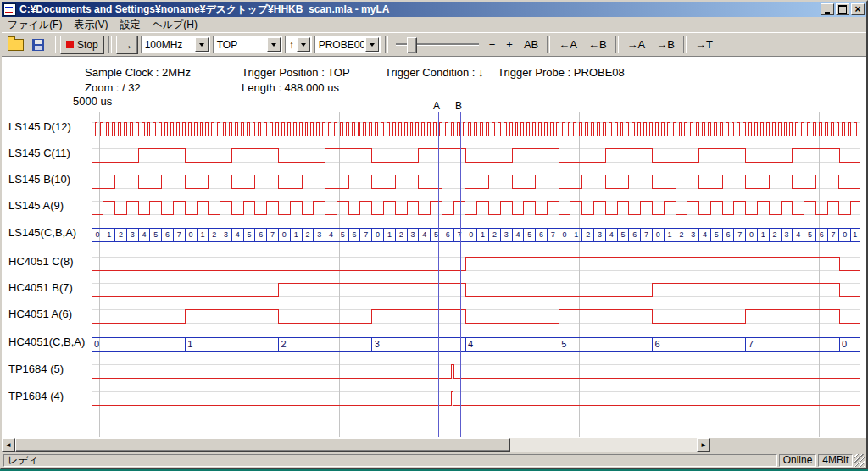 The image size is (868, 471). I want to click on window-title: C:¥Documents and Settings¥noname¥デスクトップ¥…, so click(420, 10).